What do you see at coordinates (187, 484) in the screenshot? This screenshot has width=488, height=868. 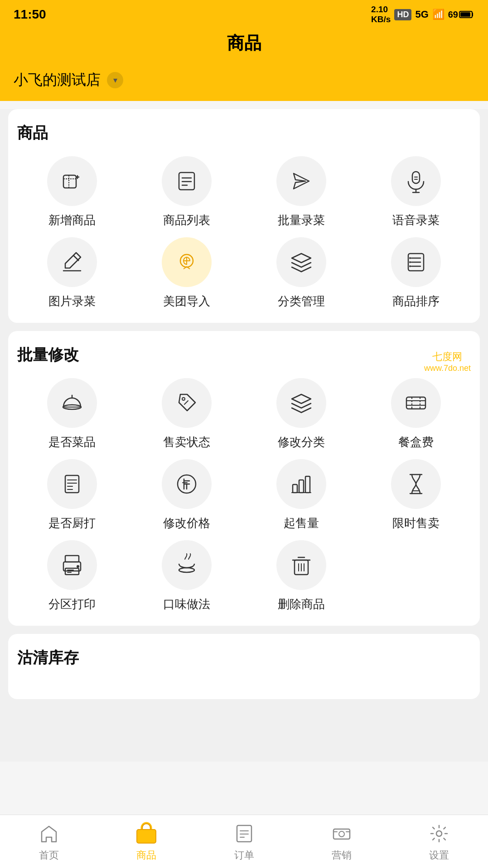 I see `price-icon` at bounding box center [187, 484].